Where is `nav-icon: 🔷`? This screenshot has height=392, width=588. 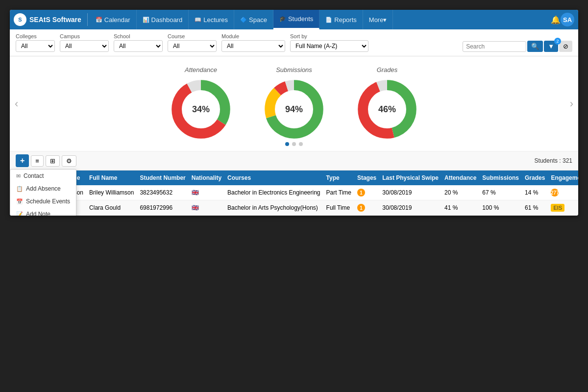 nav-icon: 🔷 is located at coordinates (244, 20).